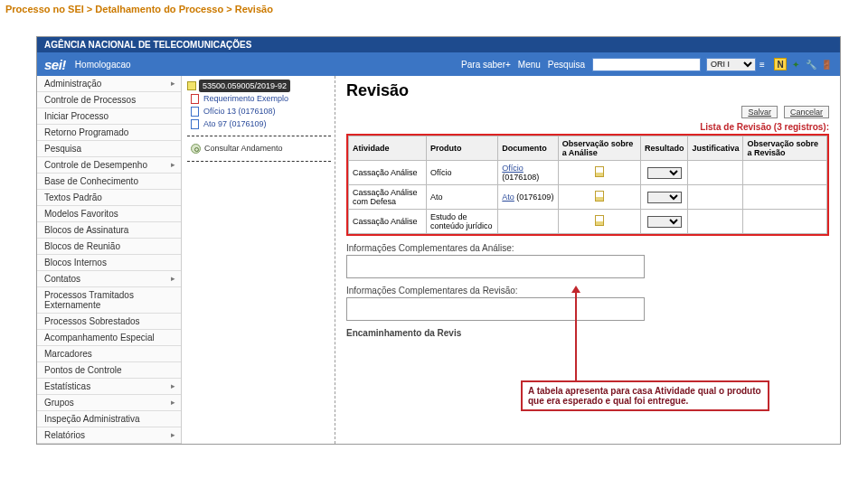 This screenshot has height=488, width=868. What do you see at coordinates (108, 165) in the screenshot?
I see `menu-item-5: Controle de Desempenho▸` at bounding box center [108, 165].